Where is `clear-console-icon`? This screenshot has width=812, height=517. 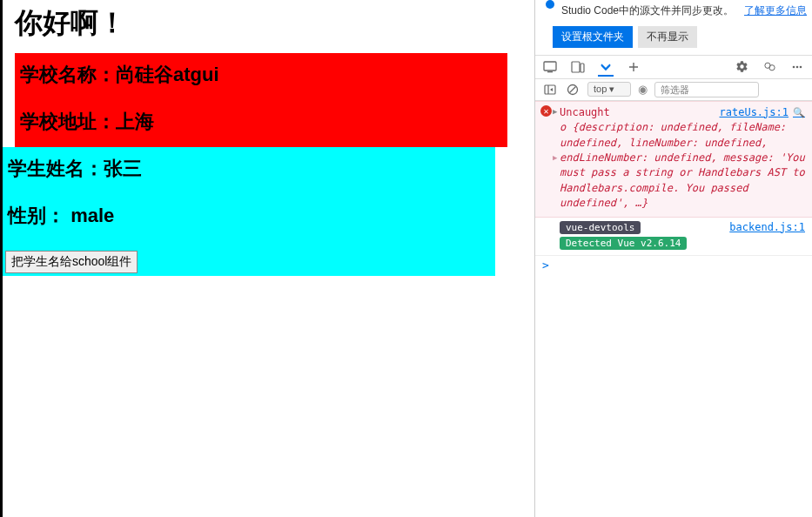
clear-console-icon is located at coordinates (573, 90).